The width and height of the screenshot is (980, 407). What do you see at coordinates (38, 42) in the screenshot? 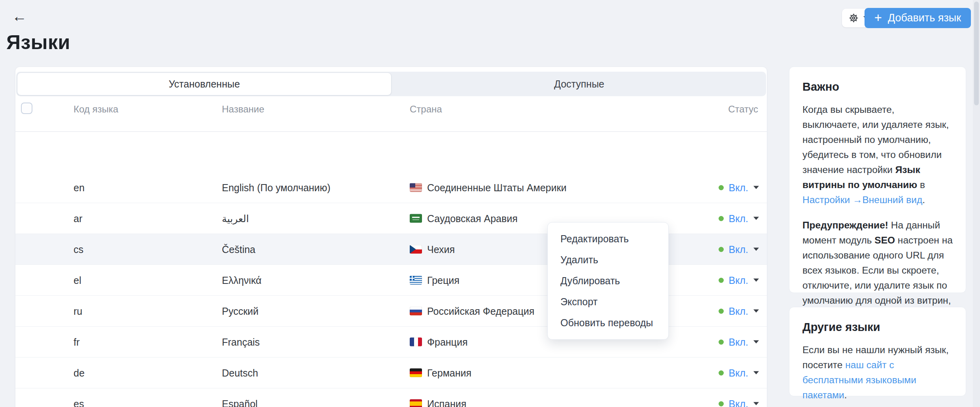
I see `page-title: Языки` at bounding box center [38, 42].